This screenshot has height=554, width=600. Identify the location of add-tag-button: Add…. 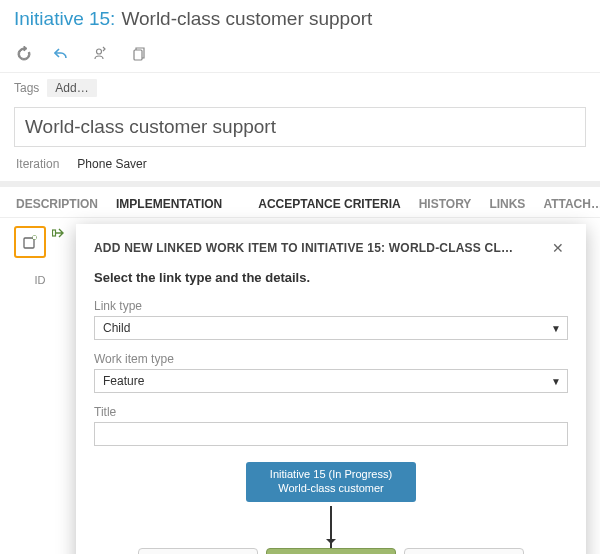
(72, 88).